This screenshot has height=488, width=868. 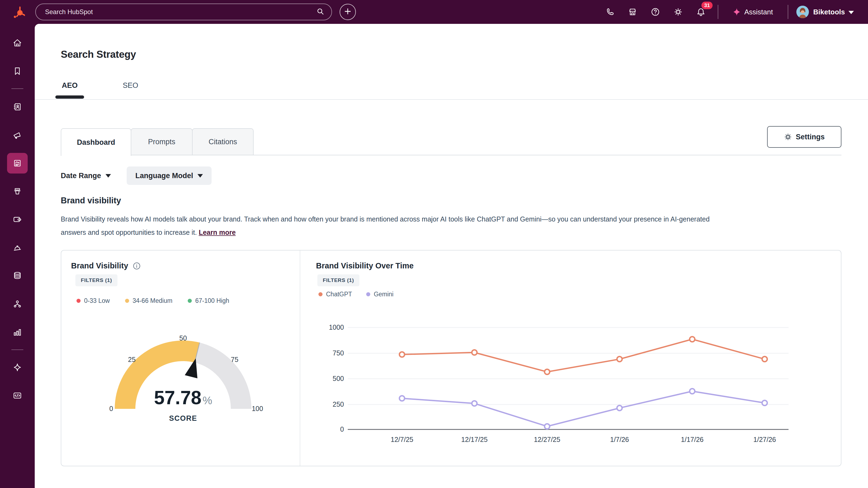 I want to click on tab-prompts: Prompts, so click(x=162, y=142).